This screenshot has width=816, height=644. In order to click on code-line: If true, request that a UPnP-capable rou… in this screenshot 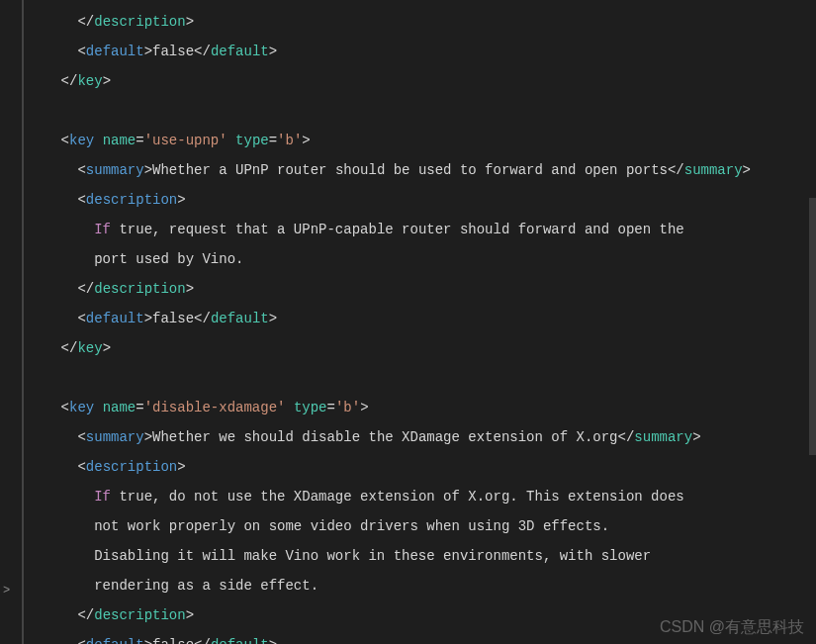, I will do `click(421, 230)`.